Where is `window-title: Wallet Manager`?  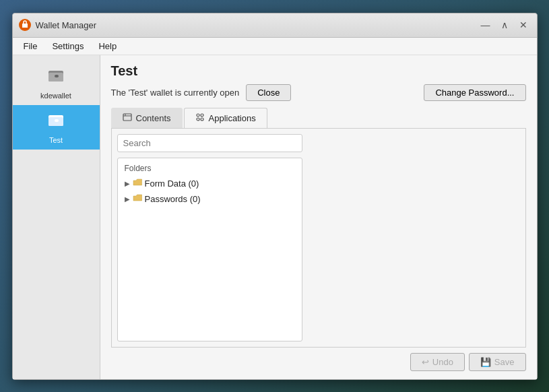
window-title: Wallet Manager is located at coordinates (66, 26).